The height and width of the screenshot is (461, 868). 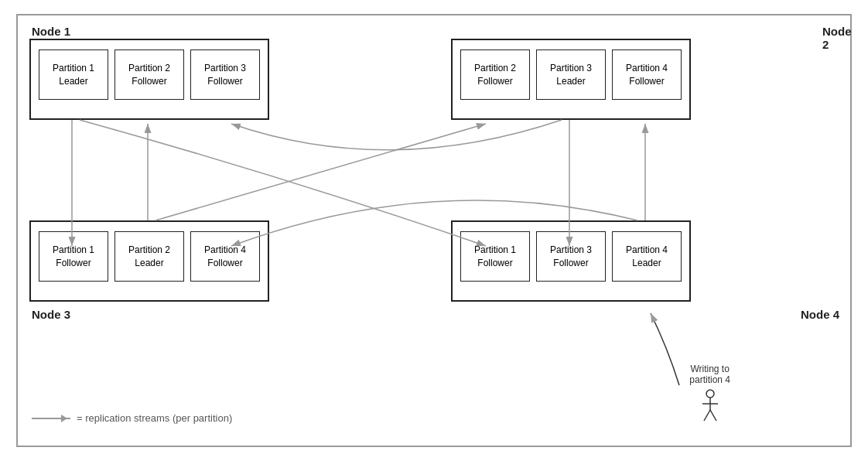 I want to click on node4-partition1: Partition 1Follower, so click(x=495, y=257).